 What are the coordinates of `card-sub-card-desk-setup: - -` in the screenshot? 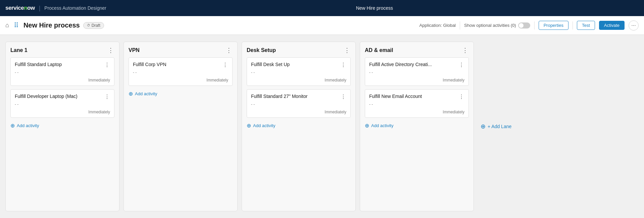 It's located at (299, 72).